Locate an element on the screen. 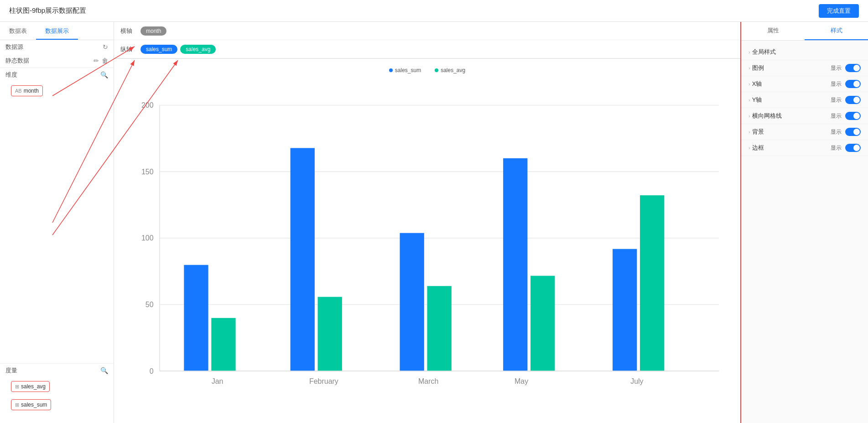 The width and height of the screenshot is (868, 423). prop-label-bg: 背景 is located at coordinates (758, 132).